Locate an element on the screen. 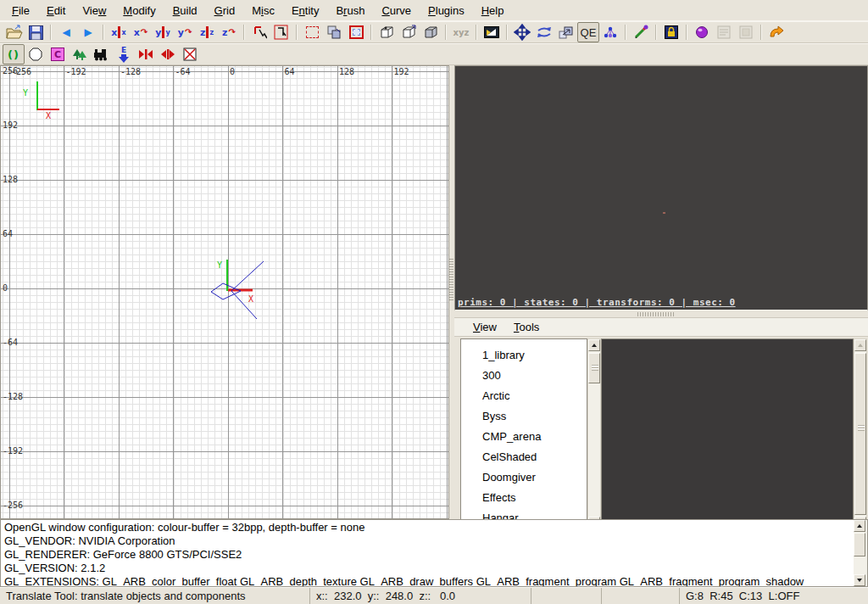  ruler-y-label: 64 is located at coordinates (8, 234).